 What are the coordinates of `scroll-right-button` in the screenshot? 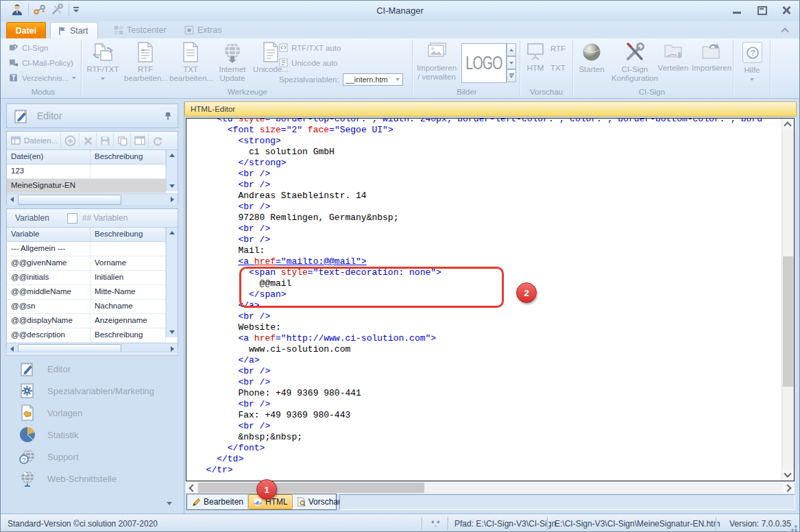 It's located at (788, 488).